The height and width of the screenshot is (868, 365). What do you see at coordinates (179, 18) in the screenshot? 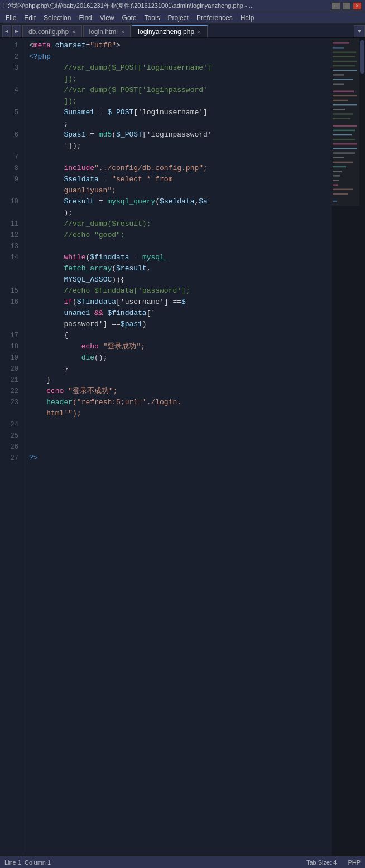
I see `menu-project: Project` at bounding box center [179, 18].